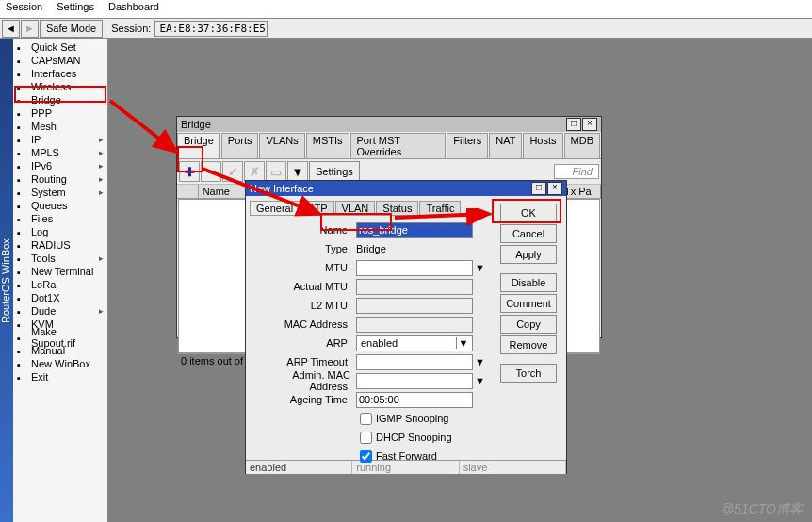 The height and width of the screenshot is (522, 812). Describe the element at coordinates (276, 171) in the screenshot. I see `comment-button: ▭` at that location.